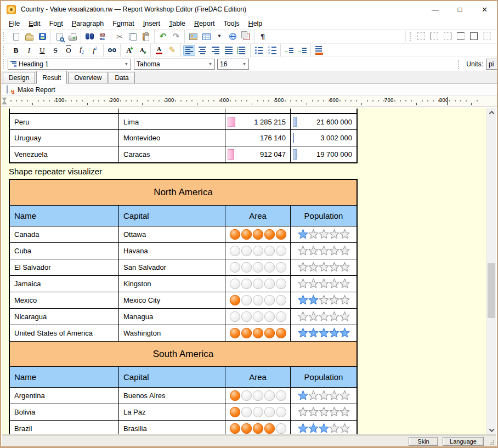 The image size is (498, 448). I want to click on scroll-down-button, so click(491, 430).